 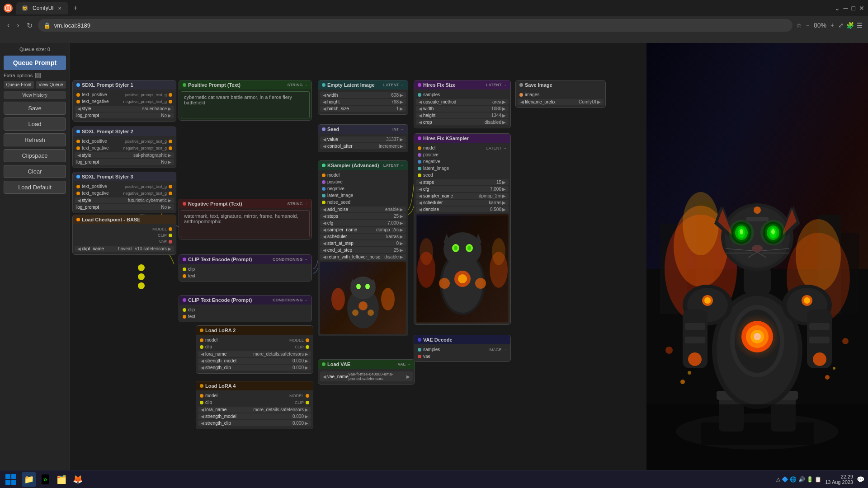 I want to click on clear-button: Clear, so click(x=35, y=172).